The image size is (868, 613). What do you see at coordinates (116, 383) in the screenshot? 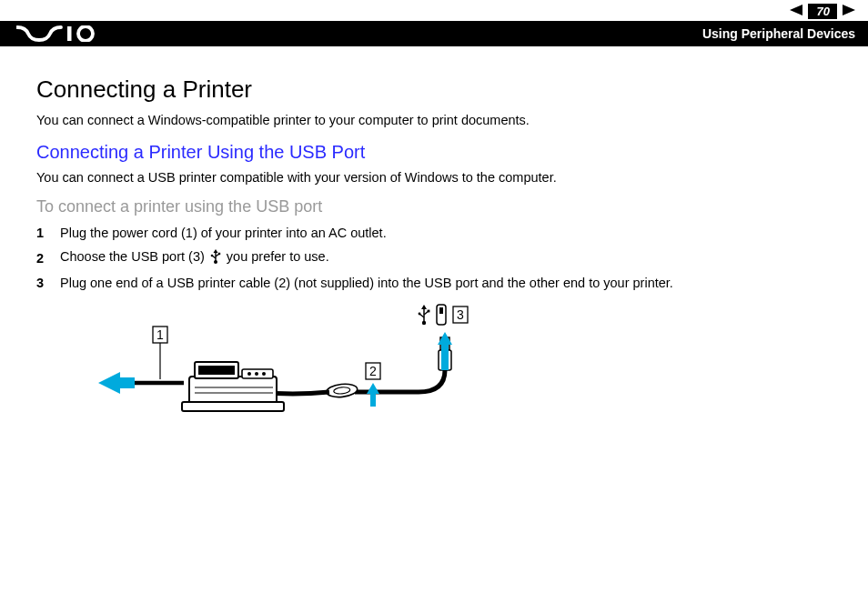
I see `arrow-left-icon` at bounding box center [116, 383].